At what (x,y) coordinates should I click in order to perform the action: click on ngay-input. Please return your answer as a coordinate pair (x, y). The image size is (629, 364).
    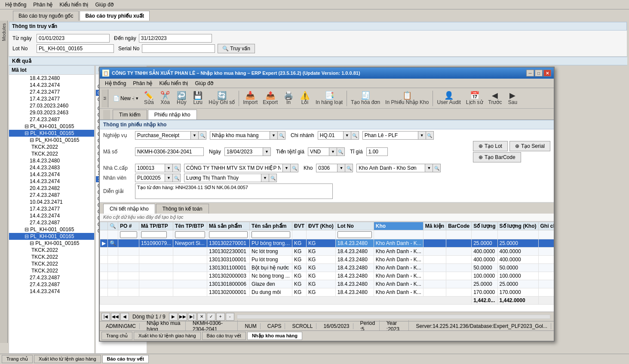
    Looking at the image, I should click on (244, 152).